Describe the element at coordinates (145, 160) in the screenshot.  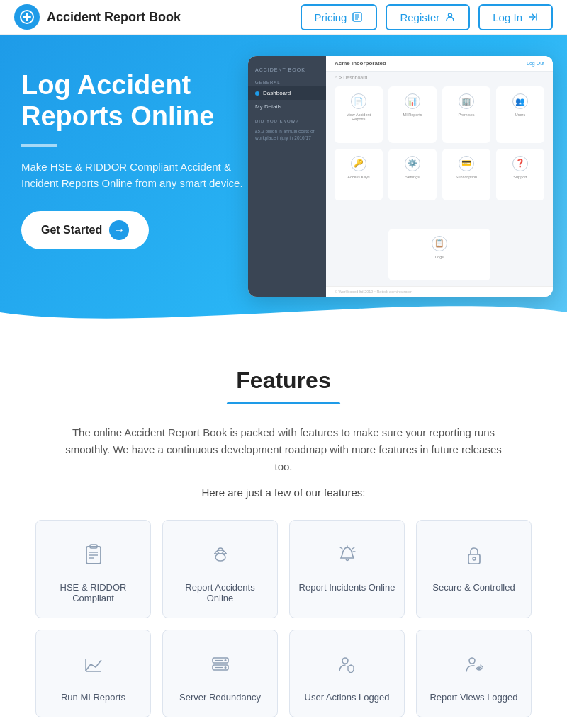
I see `hero-content: Log Accident Reports Online Make HSE & R…` at that location.